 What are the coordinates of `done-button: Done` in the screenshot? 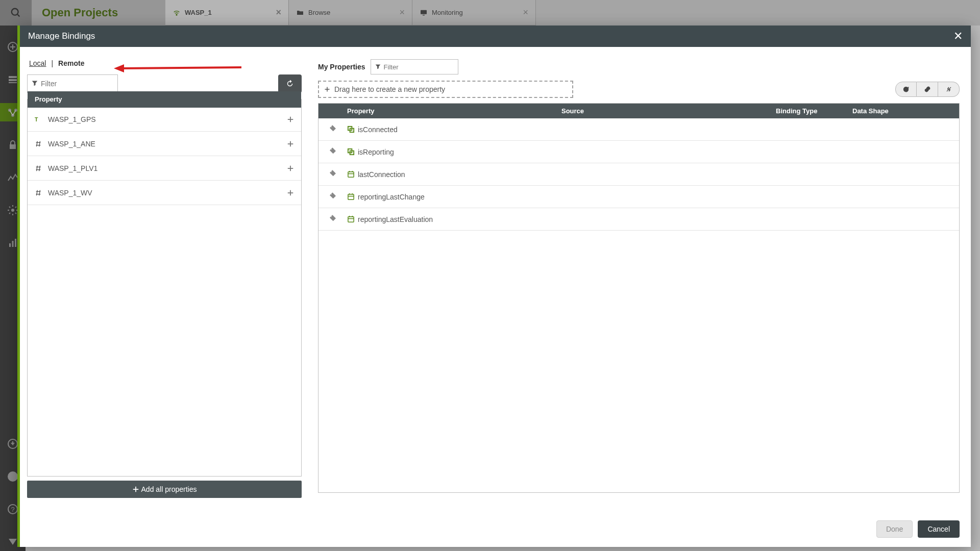 It's located at (894, 529).